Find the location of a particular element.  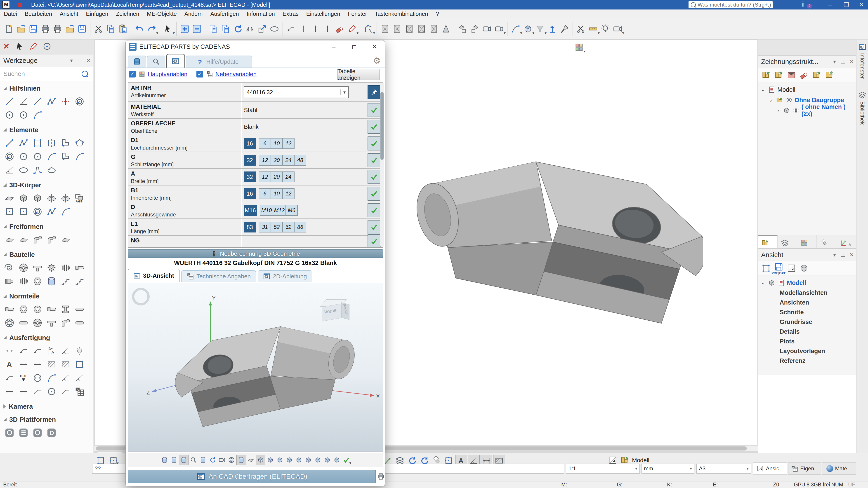

tab-part-view is located at coordinates (176, 61).